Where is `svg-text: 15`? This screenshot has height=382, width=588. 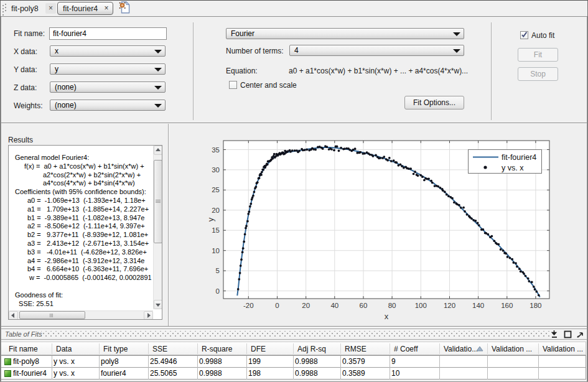 svg-text: 15 is located at coordinates (215, 230).